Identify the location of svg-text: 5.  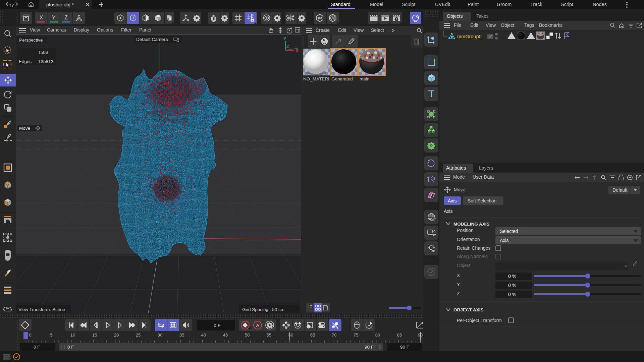
(51, 335).